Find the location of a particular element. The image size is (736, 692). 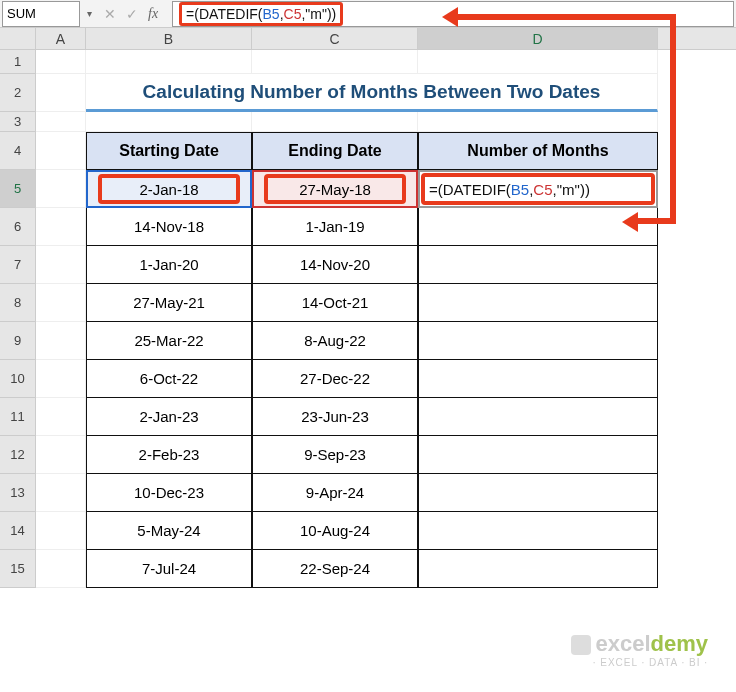

cell: 14-Nov-20 is located at coordinates (335, 265).